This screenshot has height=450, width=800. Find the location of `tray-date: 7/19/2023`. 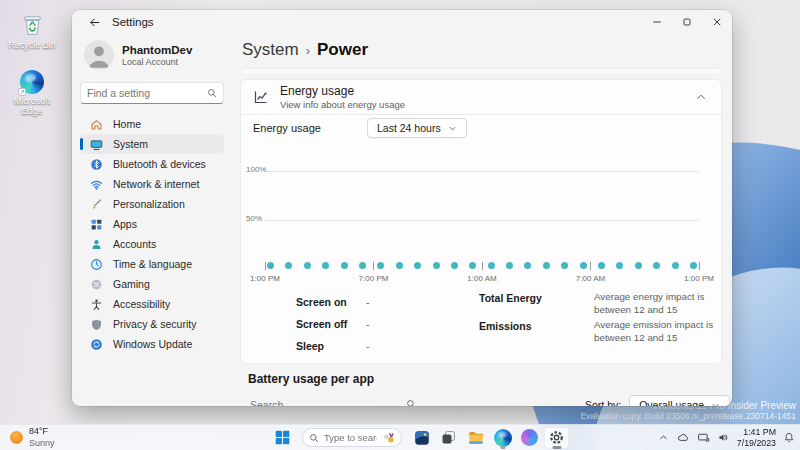

tray-date: 7/19/2023 is located at coordinates (756, 444).